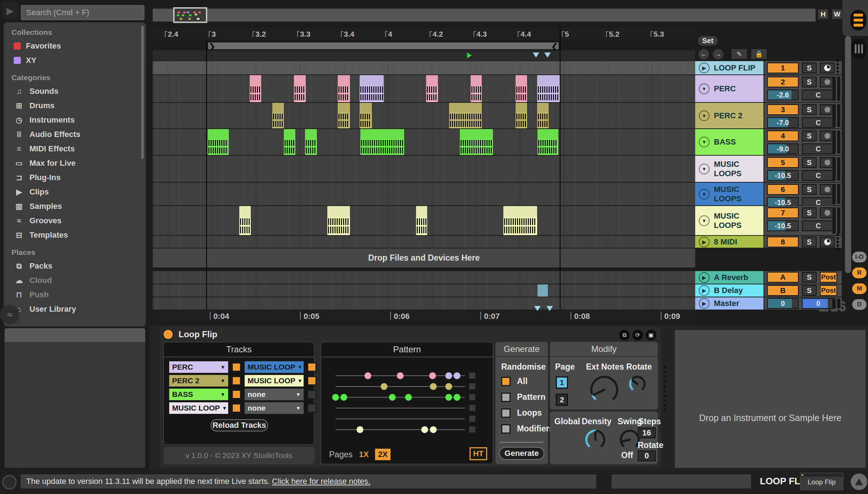 The image size is (868, 494). What do you see at coordinates (75, 163) in the screenshot?
I see `browser-item-max-for-live: ▭Max for Live` at bounding box center [75, 163].